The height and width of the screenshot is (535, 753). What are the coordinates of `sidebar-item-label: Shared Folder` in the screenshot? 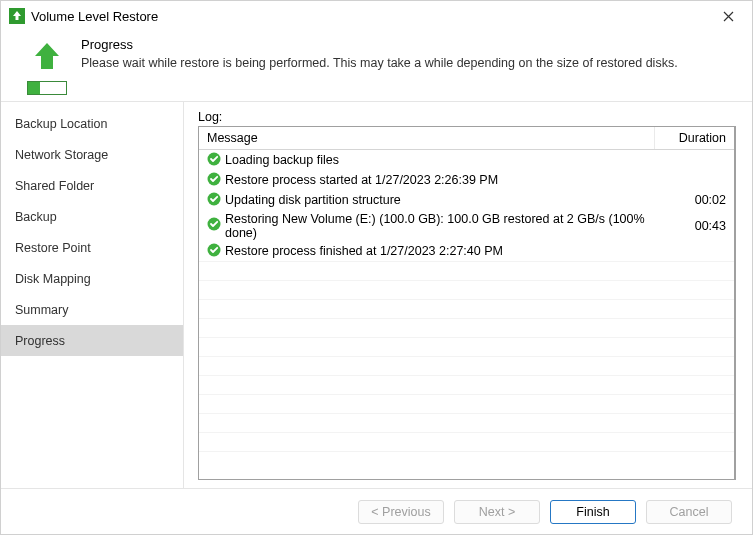 It's located at (54, 186).